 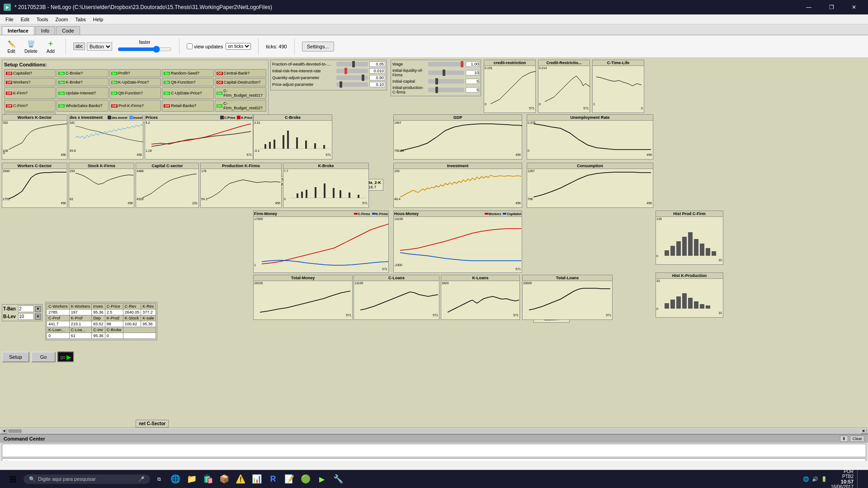 What do you see at coordinates (135, 106) in the screenshot?
I see `condition-prof-k-firms: Off Prof-K-Firms?` at bounding box center [135, 106].